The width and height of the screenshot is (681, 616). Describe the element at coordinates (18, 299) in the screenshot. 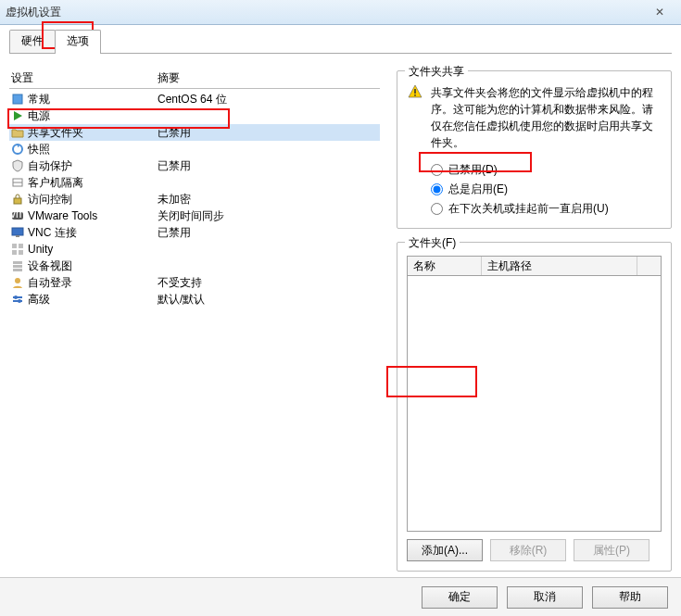

I see `advanced-icon` at that location.